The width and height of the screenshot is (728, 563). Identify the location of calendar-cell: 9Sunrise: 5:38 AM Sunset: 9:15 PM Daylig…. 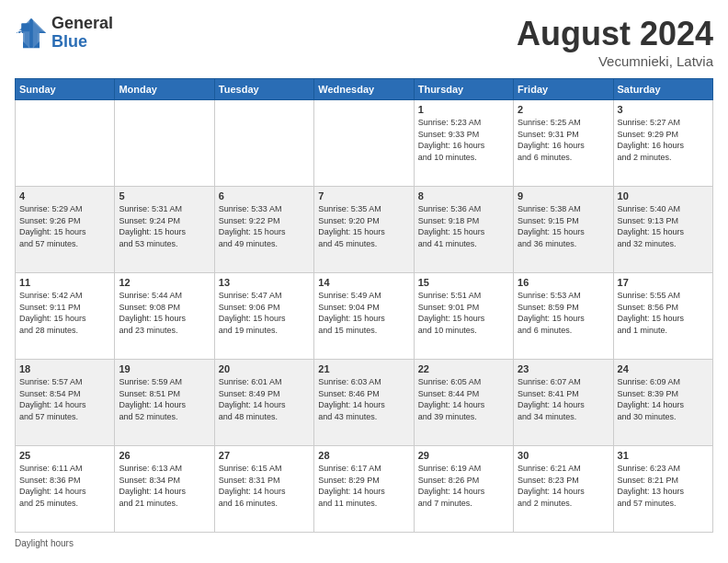
(563, 230).